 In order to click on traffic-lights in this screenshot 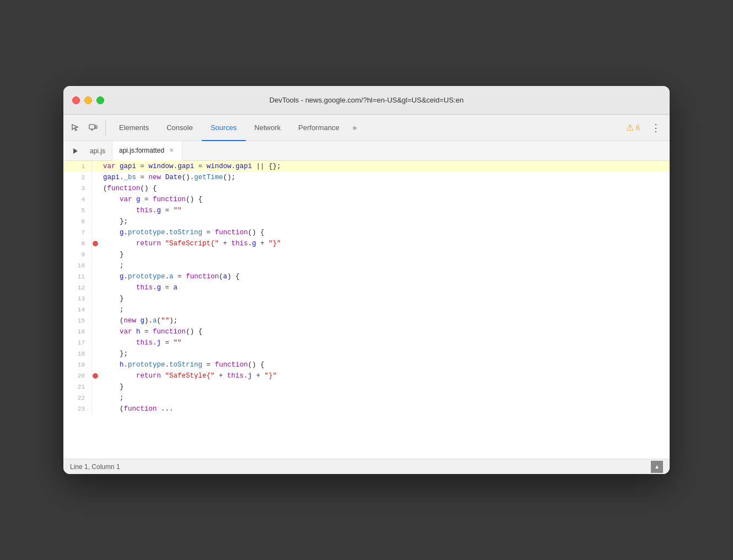, I will do `click(88, 100)`.